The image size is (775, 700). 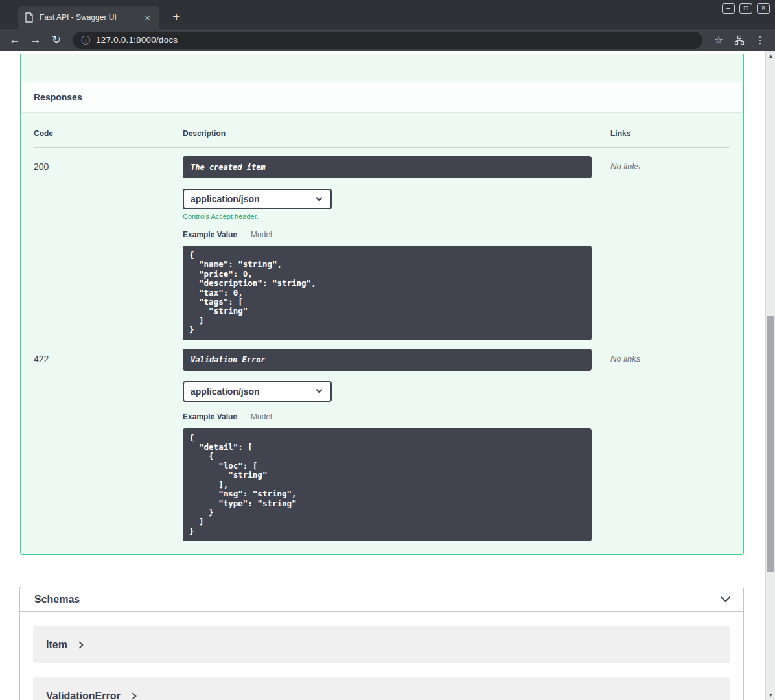 What do you see at coordinates (57, 645) in the screenshot?
I see `model-name: Item` at bounding box center [57, 645].